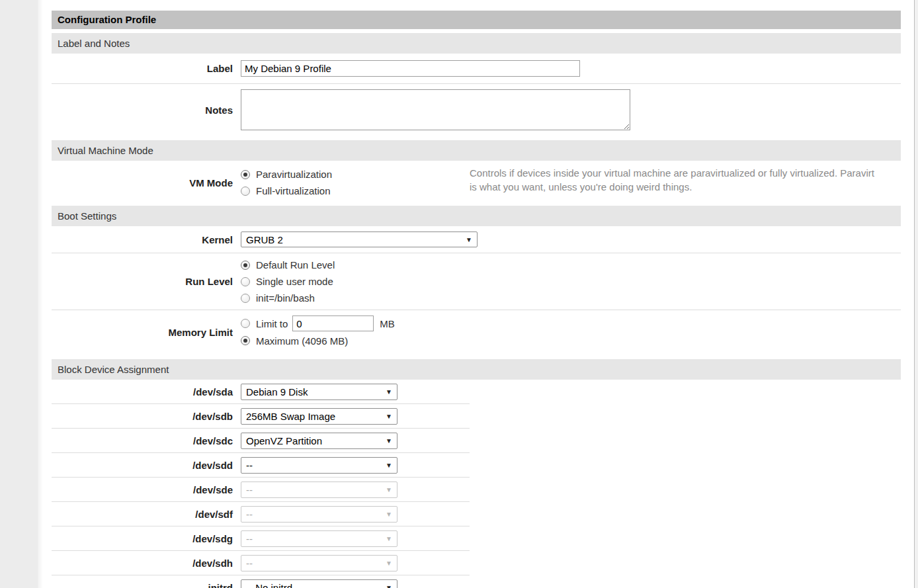  What do you see at coordinates (284, 441) in the screenshot?
I see `dev-sdc-select-value: OpenVZ Partition` at bounding box center [284, 441].